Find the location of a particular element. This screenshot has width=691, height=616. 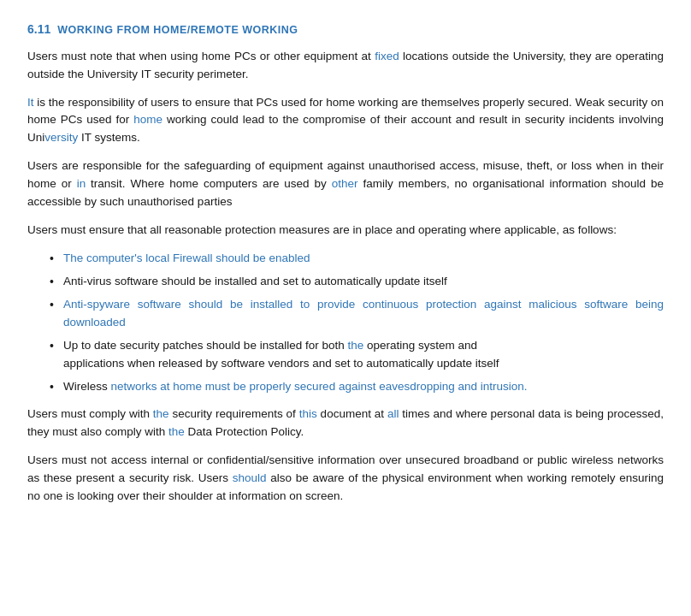

text-versity: versity is located at coordinates (62, 137).